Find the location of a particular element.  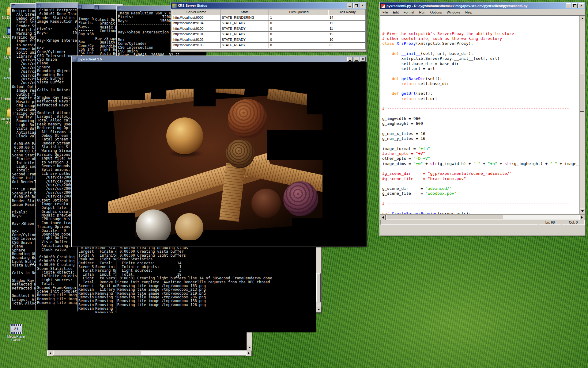

code-line: image_format = "+fn" is located at coordinates (481, 149).